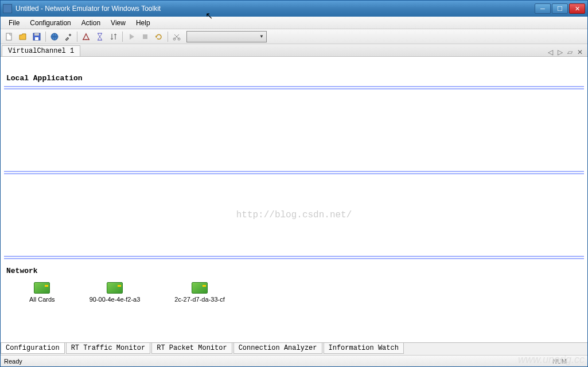 This screenshot has height=367, width=588. I want to click on network-card-2: 2c-27-d7-da-33-cf, so click(200, 292).